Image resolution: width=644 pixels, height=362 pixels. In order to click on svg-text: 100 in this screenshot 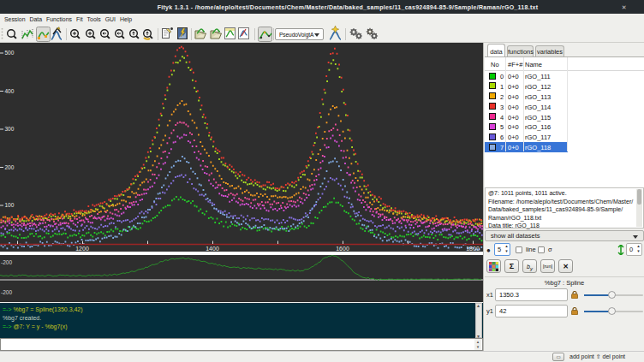, I will do `click(10, 205)`.